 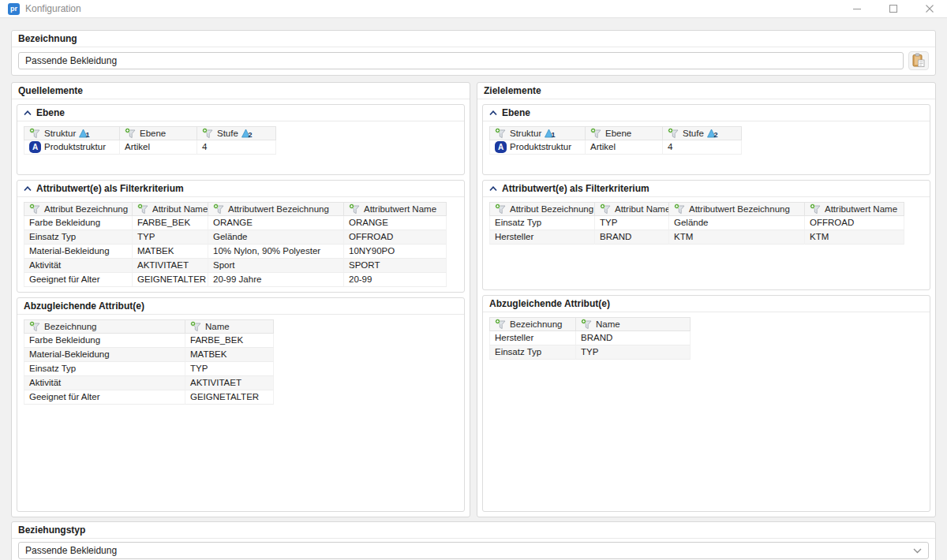 I want to click on beziehungstyp-selected-value: Passende Bekleidung, so click(x=467, y=551).